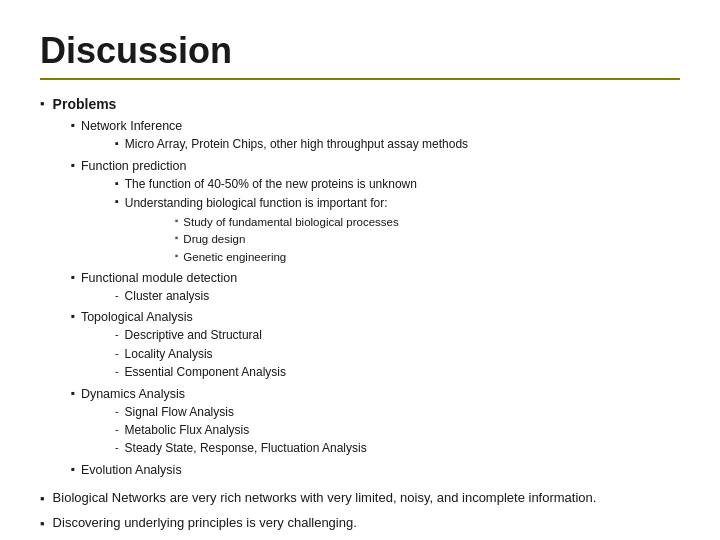  I want to click on function-child-2: ▪ Understanding biological function is i…, so click(266, 230).